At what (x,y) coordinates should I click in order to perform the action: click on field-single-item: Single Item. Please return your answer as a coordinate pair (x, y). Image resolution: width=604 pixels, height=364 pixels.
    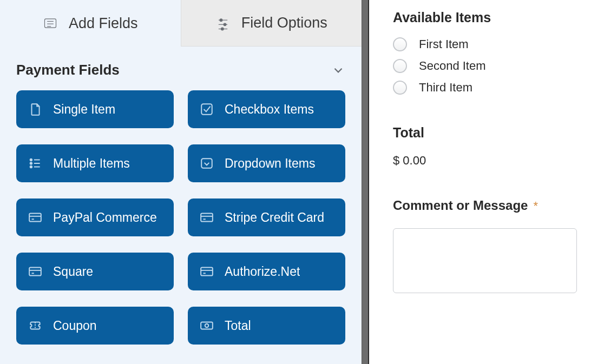
    Looking at the image, I should click on (95, 109).